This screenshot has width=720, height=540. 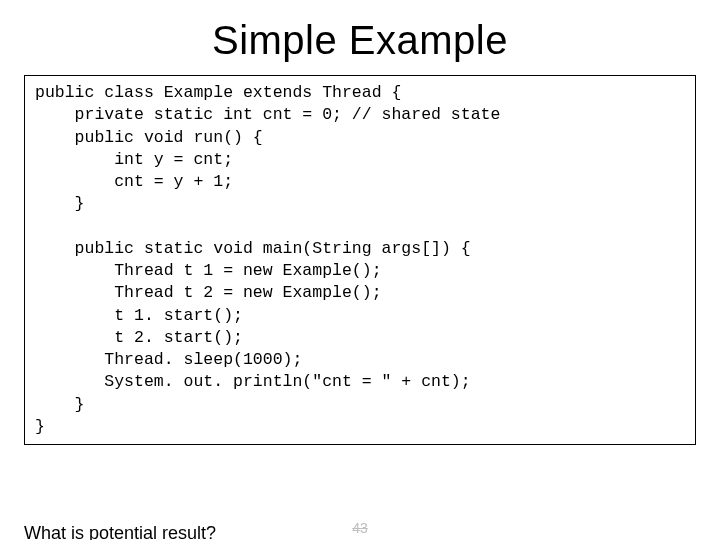 I want to click on question-text: What is potential result?, so click(x=120, y=532).